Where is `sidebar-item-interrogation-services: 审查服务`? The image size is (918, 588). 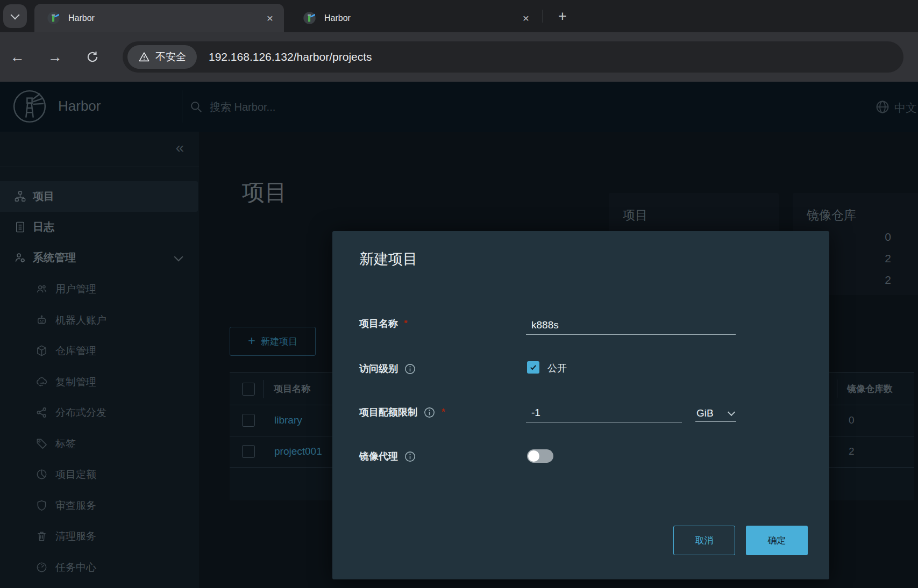 sidebar-item-interrogation-services: 审查服务 is located at coordinates (99, 505).